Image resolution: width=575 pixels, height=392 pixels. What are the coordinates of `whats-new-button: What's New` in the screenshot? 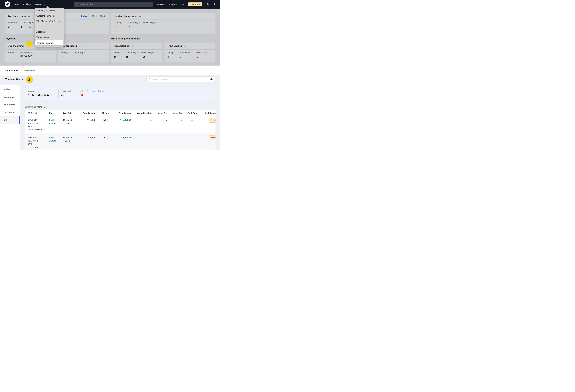 It's located at (195, 4).